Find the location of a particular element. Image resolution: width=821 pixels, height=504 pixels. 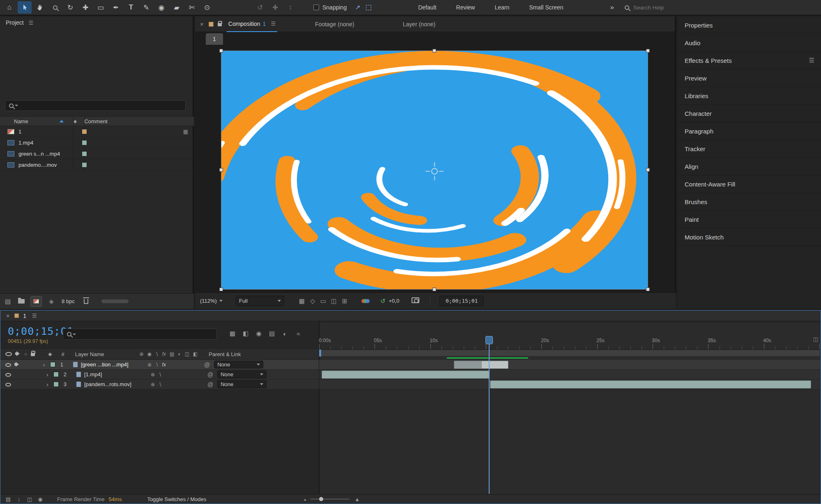

timeline-search-input is located at coordinates (146, 334).